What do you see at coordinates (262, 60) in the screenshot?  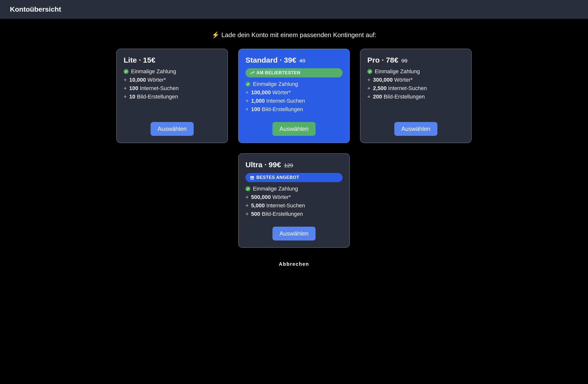 I see `plan-name: Standard` at bounding box center [262, 60].